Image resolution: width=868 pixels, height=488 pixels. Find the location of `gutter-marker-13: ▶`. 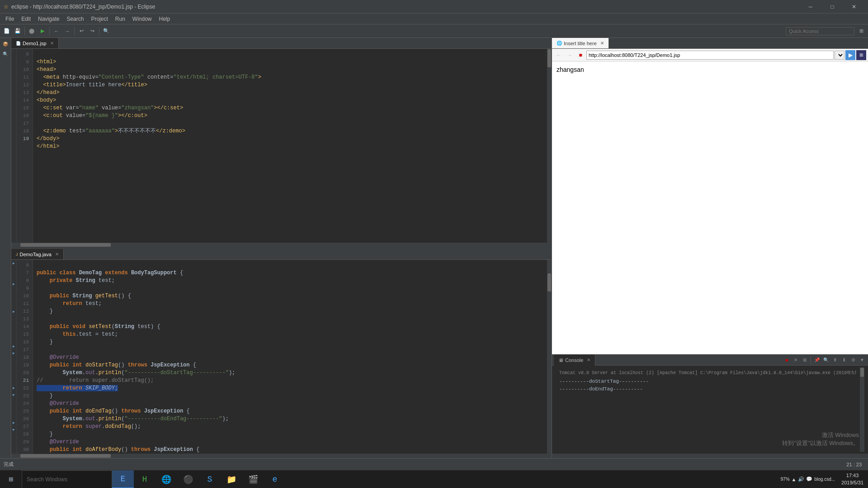

gutter-marker-13: ▶ is located at coordinates (14, 312).